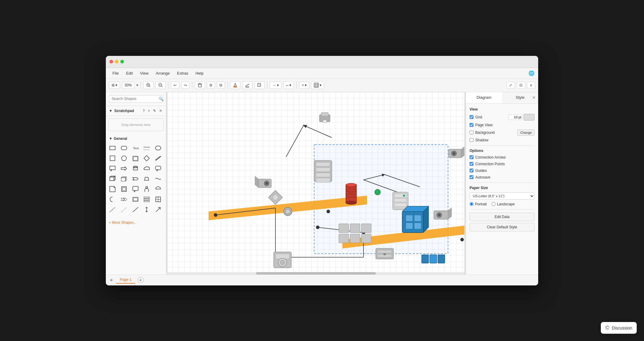  I want to click on shape-square-cross, so click(158, 199).